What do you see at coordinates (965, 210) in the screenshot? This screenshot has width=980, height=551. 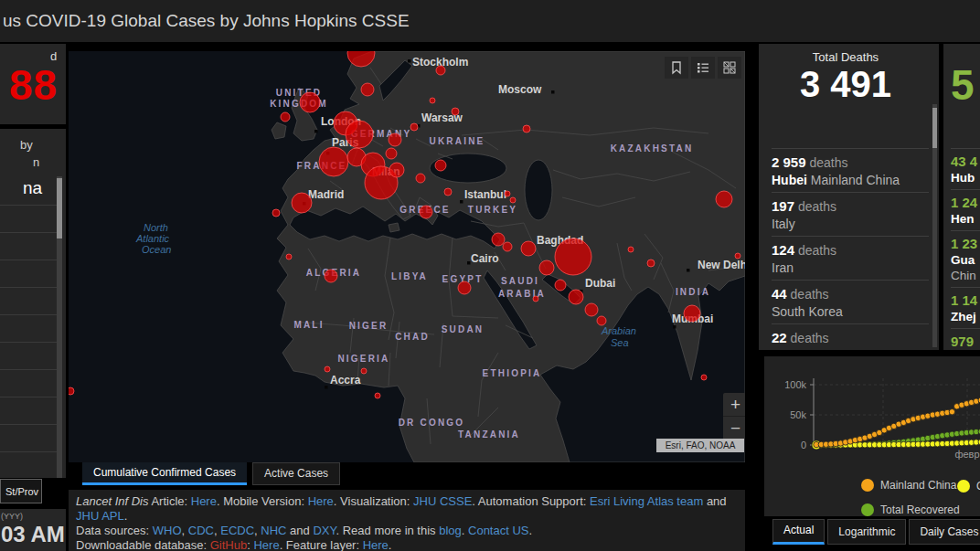 I see `recovered-list-item: 1 24Hen` at bounding box center [965, 210].